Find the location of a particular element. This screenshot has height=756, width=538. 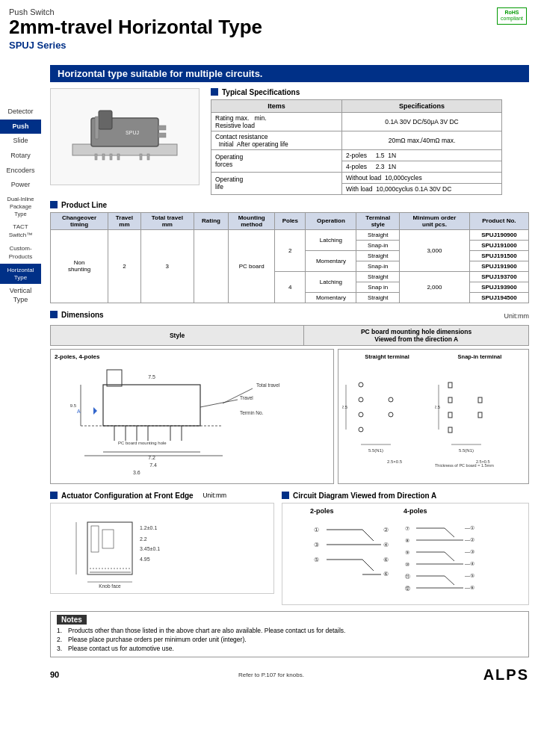

pl-col-product: Product No. is located at coordinates (499, 221).